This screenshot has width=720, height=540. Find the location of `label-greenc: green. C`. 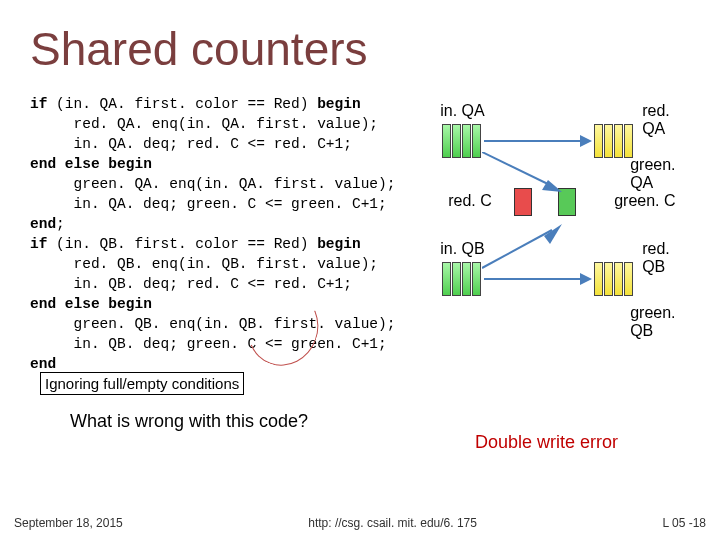

label-greenc: green. C is located at coordinates (644, 201).